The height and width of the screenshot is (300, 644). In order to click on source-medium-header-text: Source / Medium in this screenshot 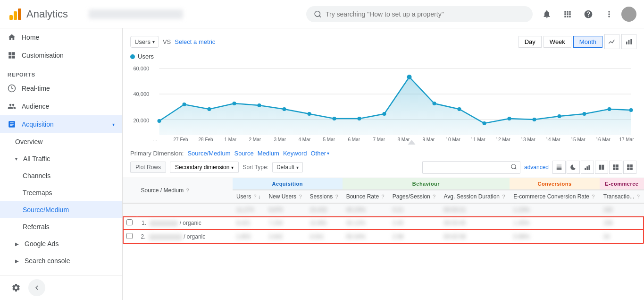, I will do `click(162, 190)`.